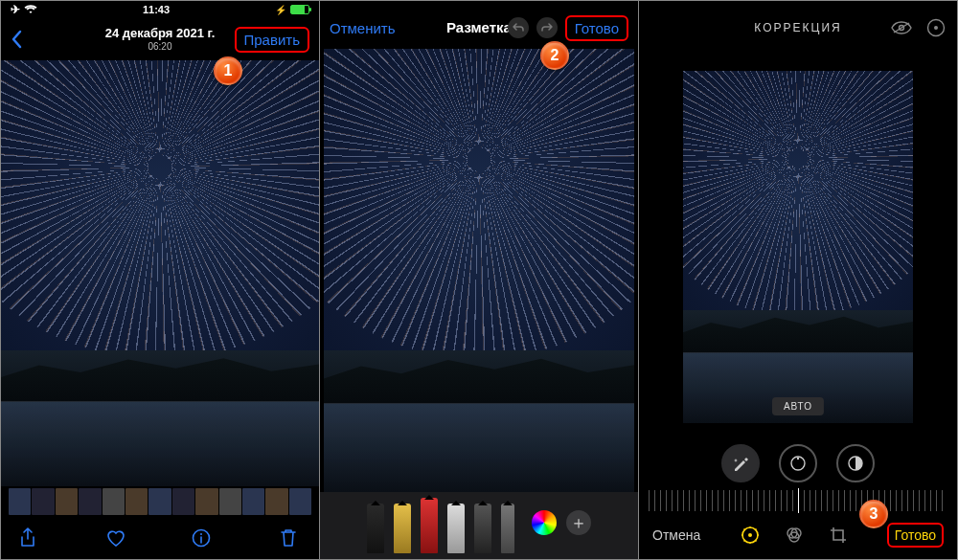  I want to click on step-badge-3: 3, so click(874, 514).